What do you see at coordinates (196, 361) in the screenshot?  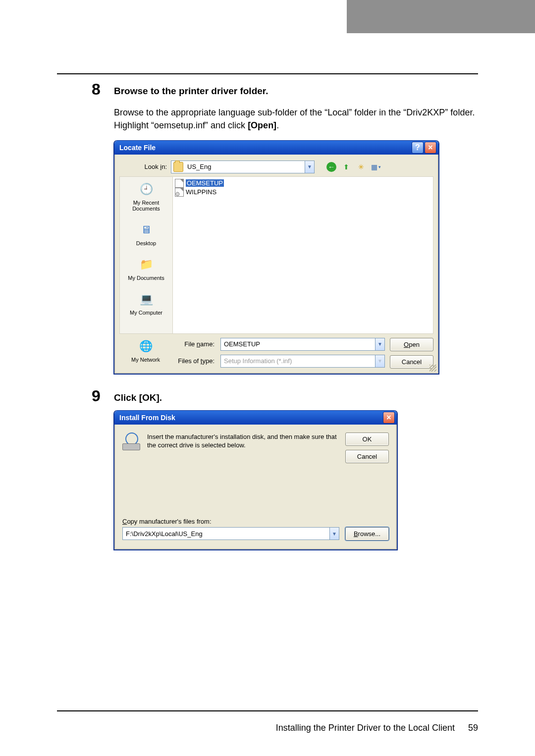 I see `filetype-label: Files of type:` at bounding box center [196, 361].